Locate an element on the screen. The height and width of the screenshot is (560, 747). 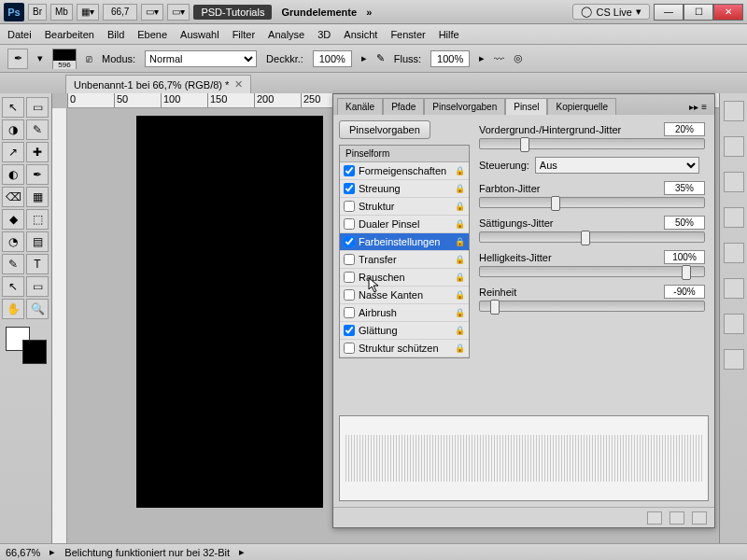
workspace-doc: Grundelemente is located at coordinates (319, 12).